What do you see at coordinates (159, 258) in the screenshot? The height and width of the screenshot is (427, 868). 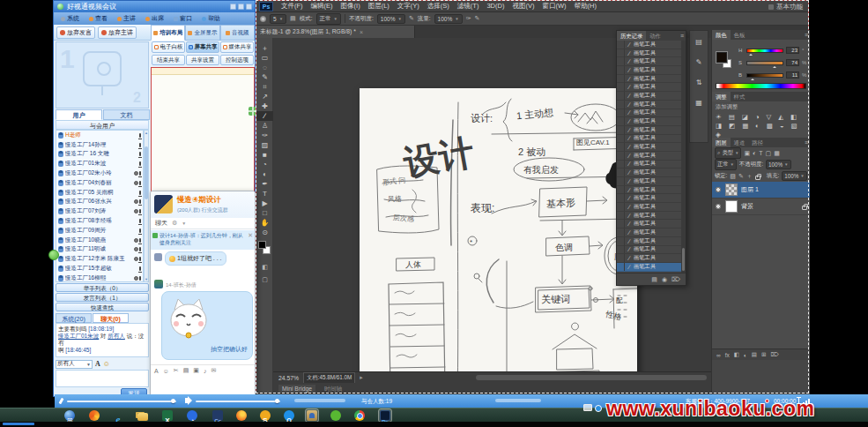 I see `member-avatar` at bounding box center [159, 258].